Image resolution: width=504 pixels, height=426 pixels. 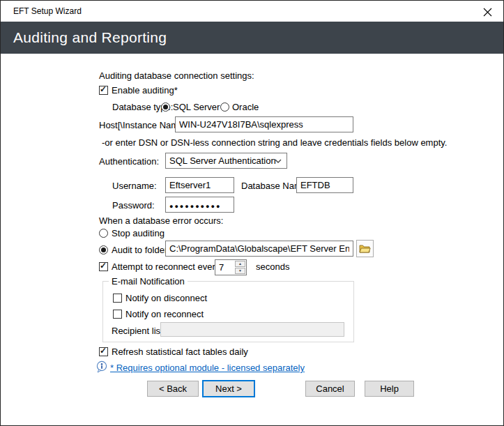 What do you see at coordinates (325, 185) in the screenshot?
I see `database-name-input` at bounding box center [325, 185].